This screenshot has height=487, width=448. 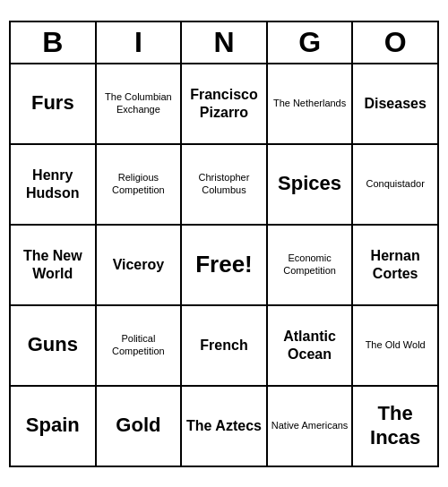 What do you see at coordinates (224, 346) in the screenshot?
I see `cell-text: French` at bounding box center [224, 346].